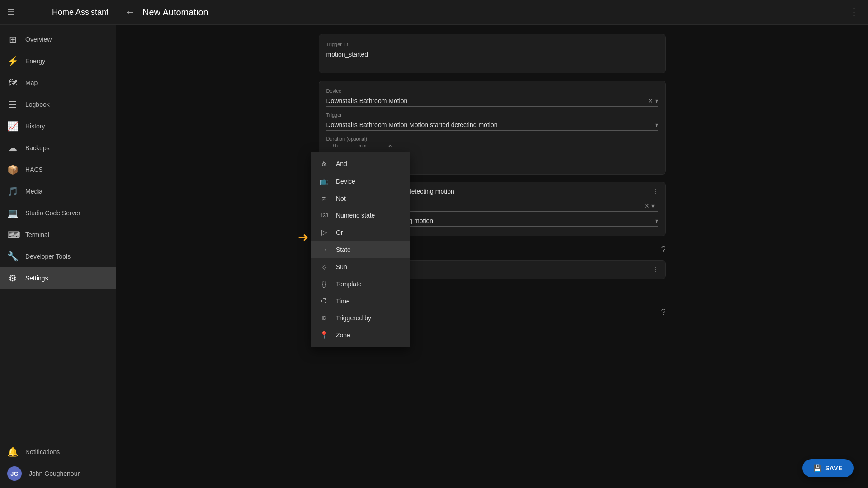 The height and width of the screenshot is (488, 868). Describe the element at coordinates (492, 44) in the screenshot. I see `trigger-id-label: Trigger ID` at that location.